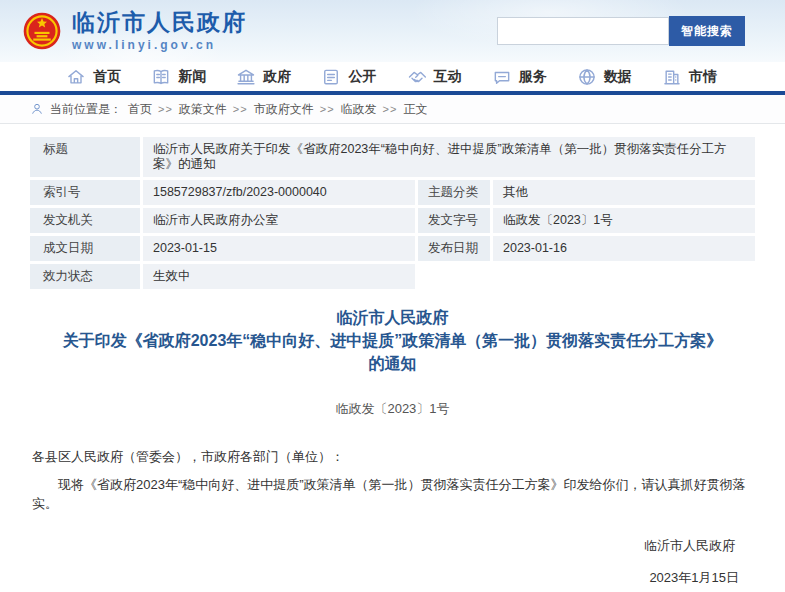 This screenshot has width=785, height=592. What do you see at coordinates (707, 31) in the screenshot?
I see `search-button: 智能搜索` at bounding box center [707, 31].